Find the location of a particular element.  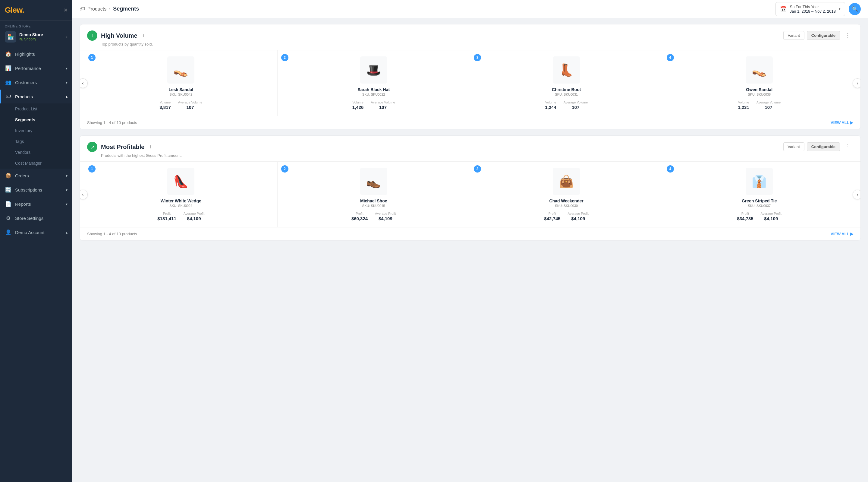

product-item: 2 🎩 Sarah Black Hat SKU: SKU0022 Volume … is located at coordinates (374, 83).